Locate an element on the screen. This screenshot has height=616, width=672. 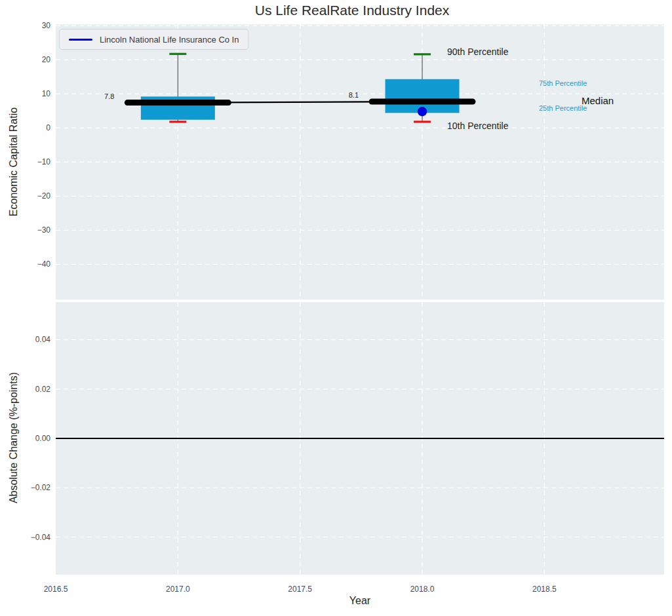
y-tick-label-top: −20 is located at coordinates (45, 196).